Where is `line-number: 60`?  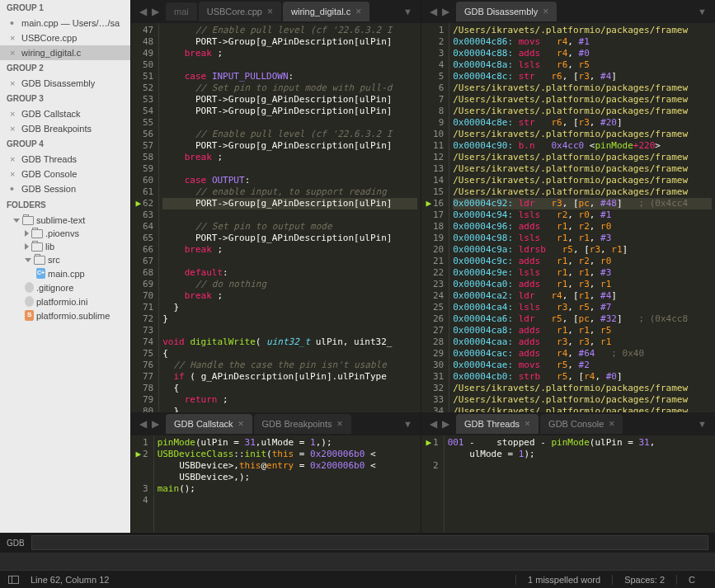
line-number: 60 is located at coordinates (148, 181).